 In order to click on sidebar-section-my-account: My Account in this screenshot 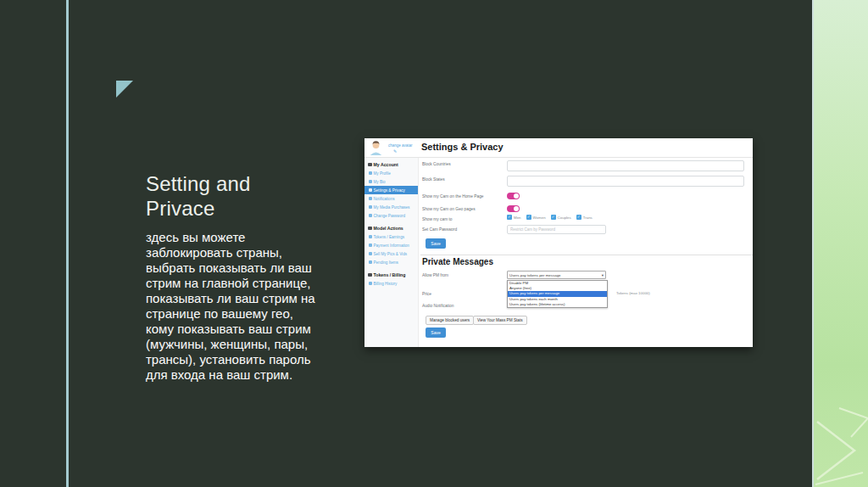, I will do `click(392, 165)`.